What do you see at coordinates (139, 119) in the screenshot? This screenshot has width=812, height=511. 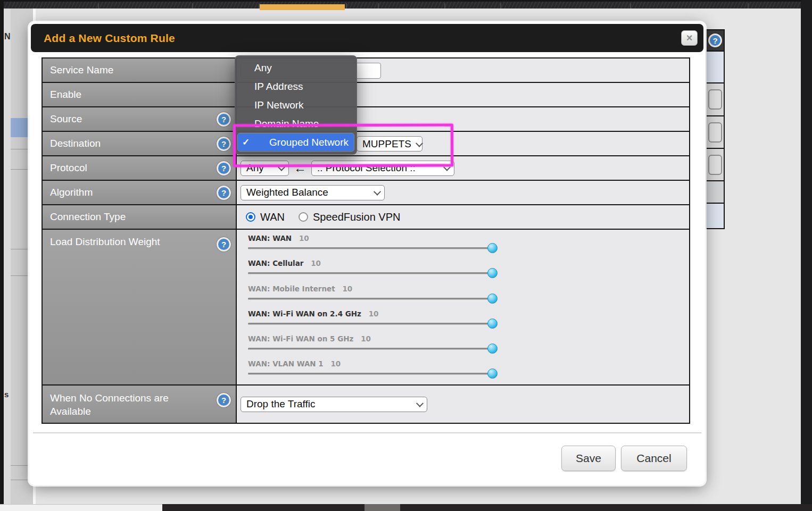 I see `source-label: Source ?` at bounding box center [139, 119].